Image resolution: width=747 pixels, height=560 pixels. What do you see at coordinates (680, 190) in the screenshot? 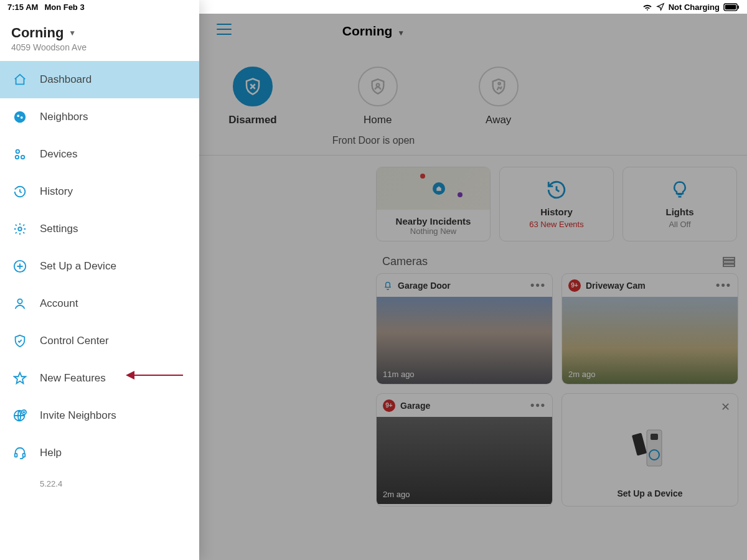
I see `bulb-icon` at bounding box center [680, 190].